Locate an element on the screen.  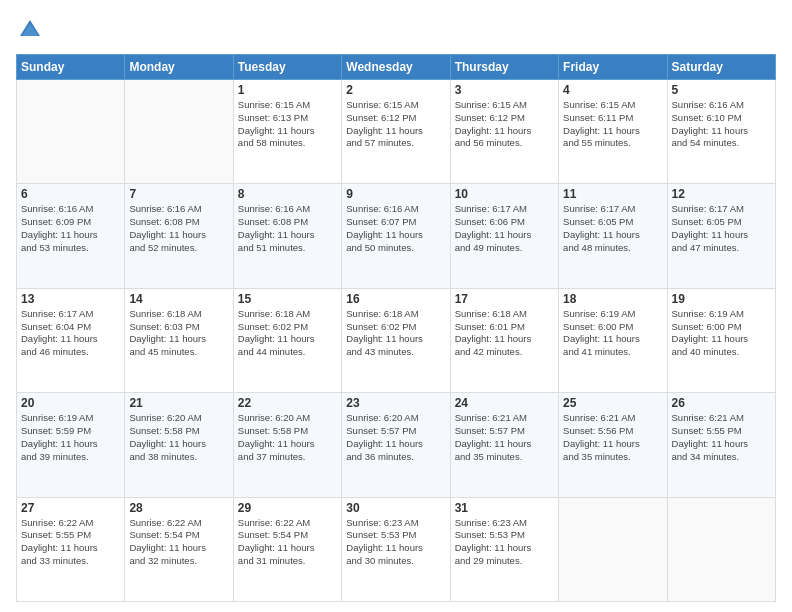
day-info: Sunrise: 6:22 AM Sunset: 5:55 PM Dayligh… is located at coordinates (70, 542).